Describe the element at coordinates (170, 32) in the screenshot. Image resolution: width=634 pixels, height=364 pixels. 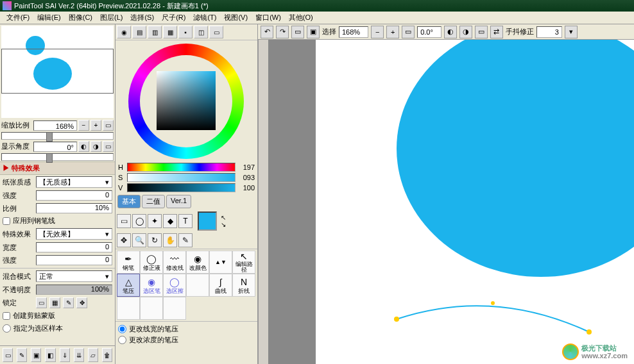
I see `color-gray-icon: ▦` at that location.